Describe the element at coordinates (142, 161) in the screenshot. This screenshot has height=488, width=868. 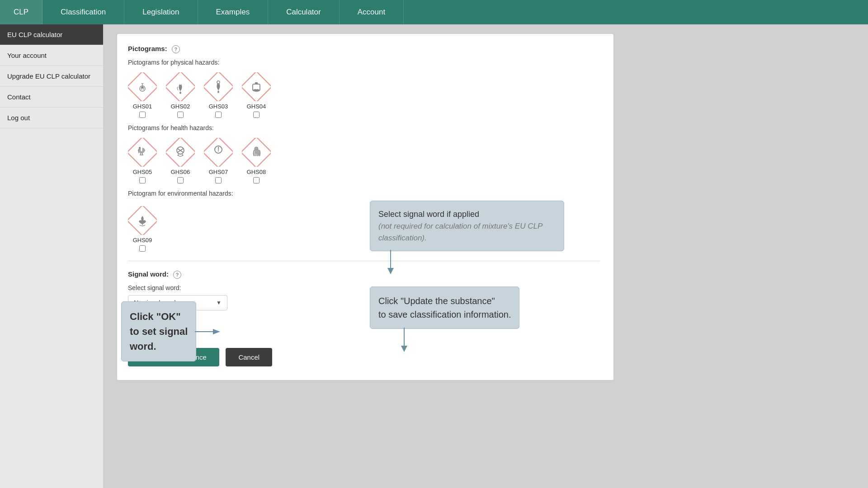
I see `pictogram-ghs05: GHS05` at that location.